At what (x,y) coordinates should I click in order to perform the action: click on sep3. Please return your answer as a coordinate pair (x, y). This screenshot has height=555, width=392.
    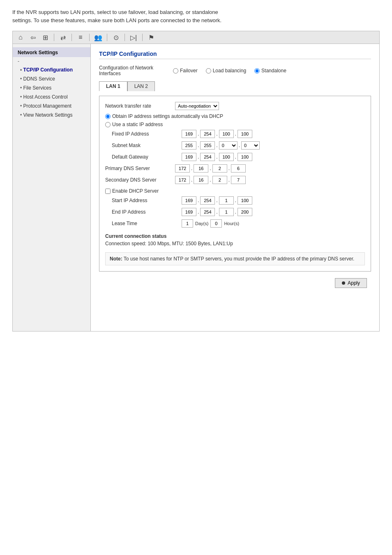
    Looking at the image, I should click on (90, 37).